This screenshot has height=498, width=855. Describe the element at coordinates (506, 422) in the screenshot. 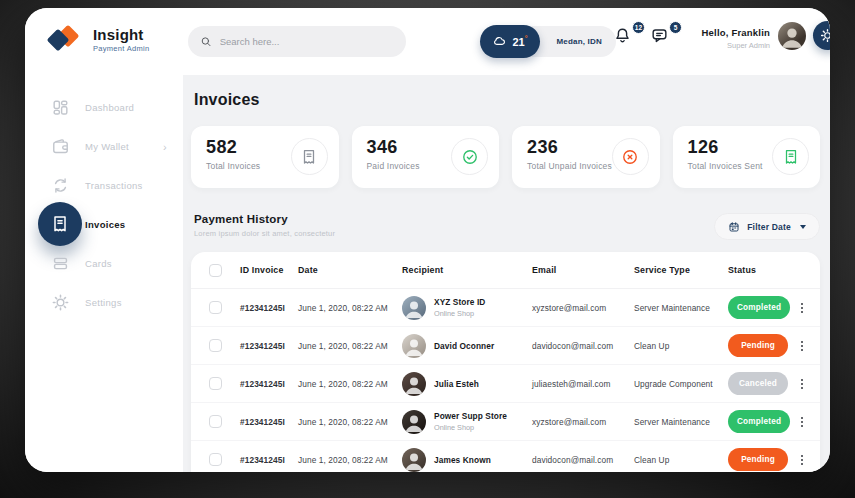

I see `table-row: #12341245I June 1, 2020, 08:22 AM Power …` at that location.